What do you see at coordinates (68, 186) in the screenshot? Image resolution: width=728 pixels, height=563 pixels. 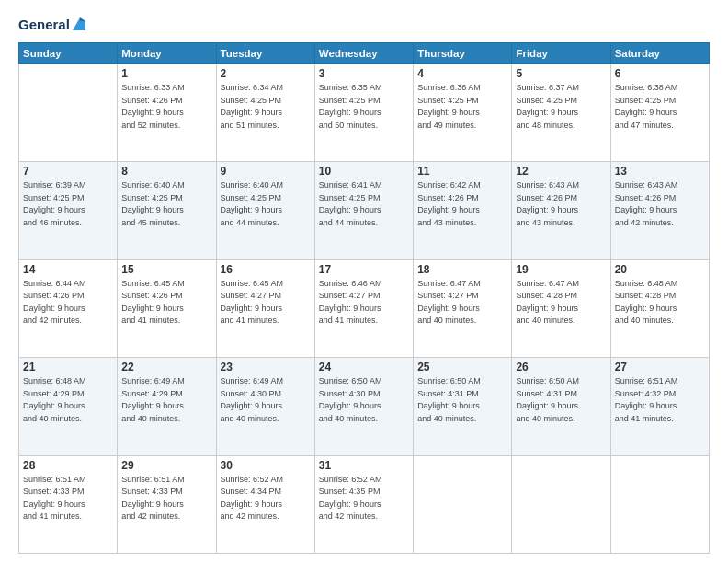 I see `cell-info: Sunrise: 6:39 AM` at bounding box center [68, 186].